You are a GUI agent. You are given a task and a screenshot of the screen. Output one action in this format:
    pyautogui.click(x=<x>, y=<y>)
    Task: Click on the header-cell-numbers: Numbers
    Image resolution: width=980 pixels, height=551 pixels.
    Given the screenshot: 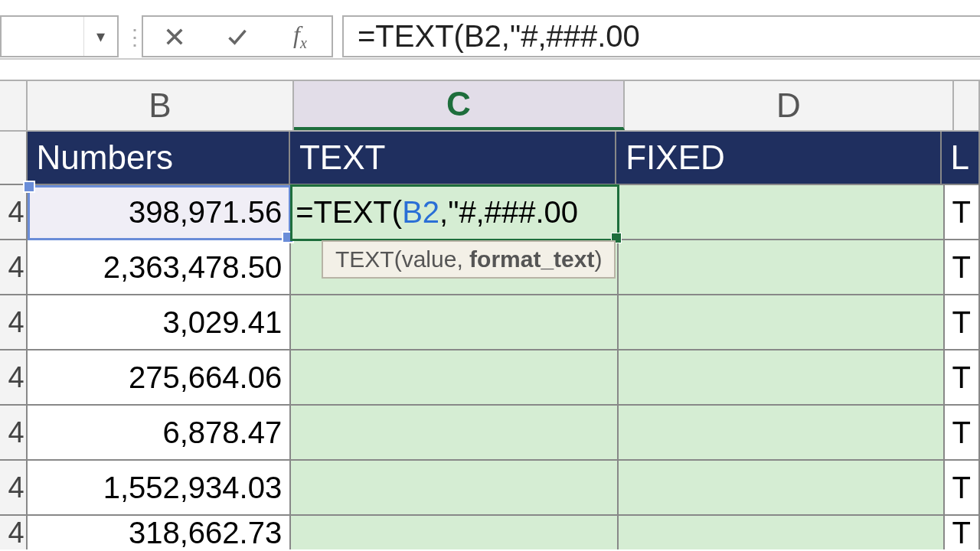 What is the action you would take?
    pyautogui.click(x=159, y=158)
    